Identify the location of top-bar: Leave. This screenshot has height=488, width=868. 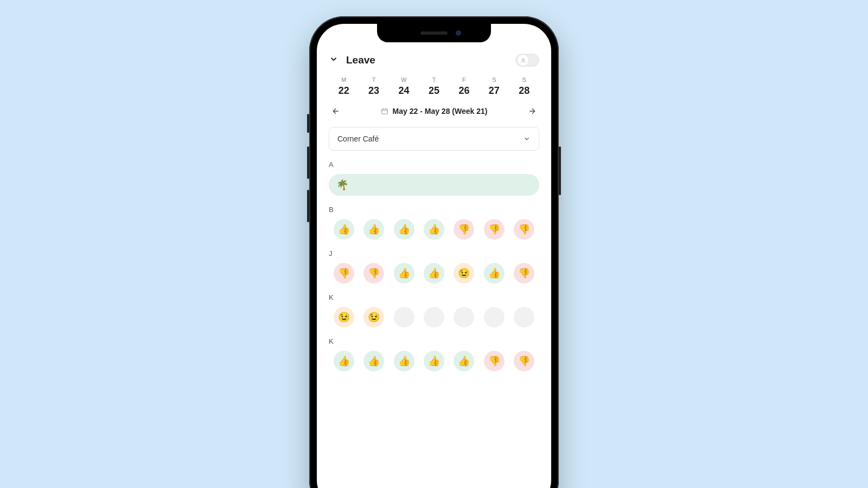
(434, 60).